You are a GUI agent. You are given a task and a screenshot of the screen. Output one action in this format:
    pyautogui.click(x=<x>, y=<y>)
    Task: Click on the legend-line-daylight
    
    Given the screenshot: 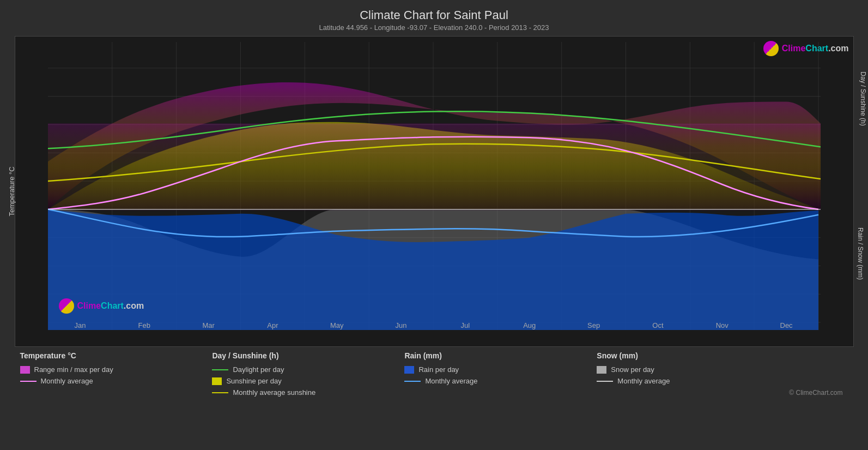 What is the action you would take?
    pyautogui.click(x=220, y=370)
    